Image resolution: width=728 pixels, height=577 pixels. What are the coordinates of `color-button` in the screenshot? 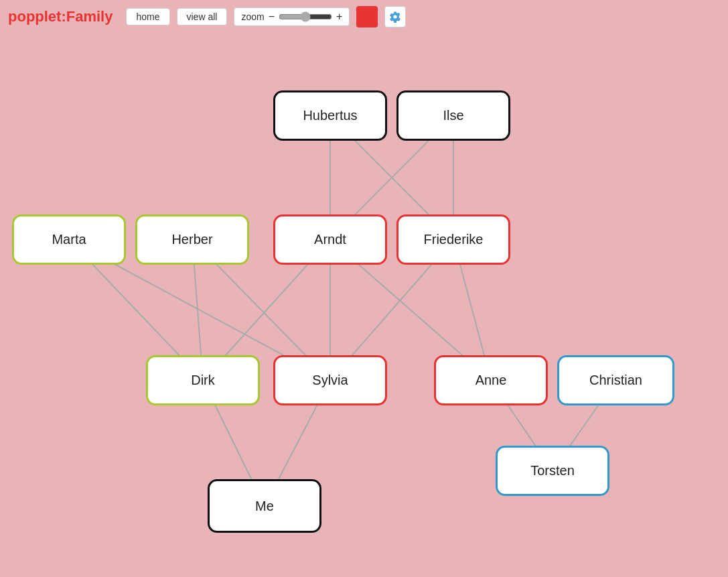 It's located at (367, 17).